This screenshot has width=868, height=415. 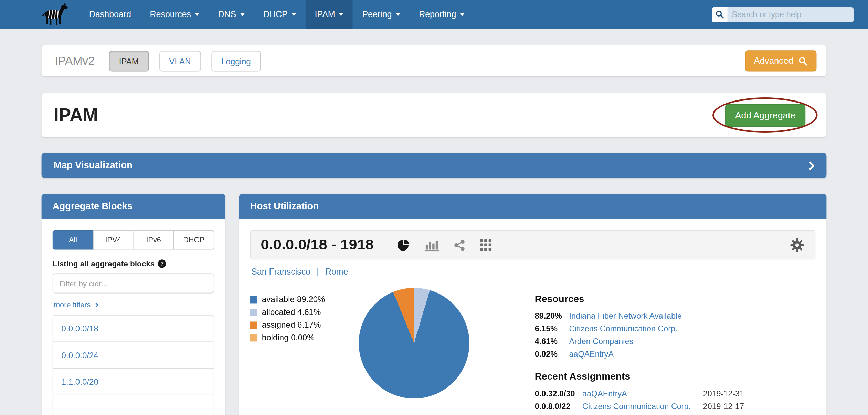 I want to click on nav-item-label: Dashboard, so click(x=110, y=14).